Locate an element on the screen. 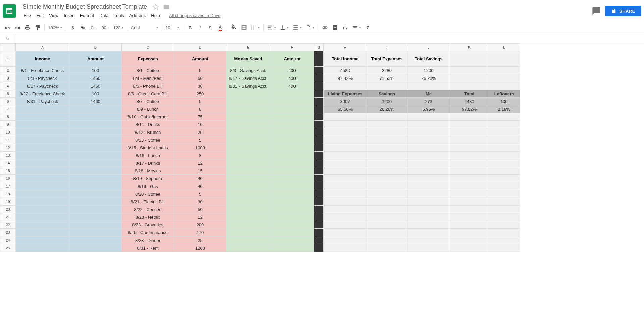 This screenshot has width=644, height=318. col-header-D: D is located at coordinates (200, 48).